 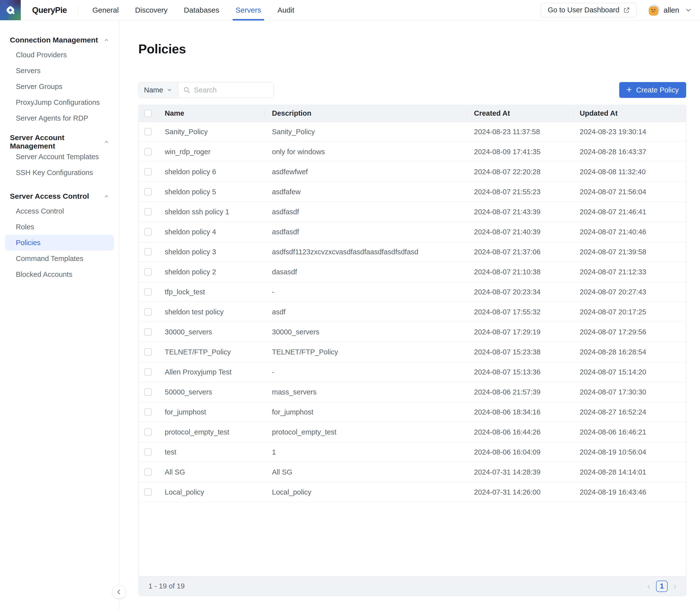 I want to click on search-filter: Name, so click(x=206, y=90).